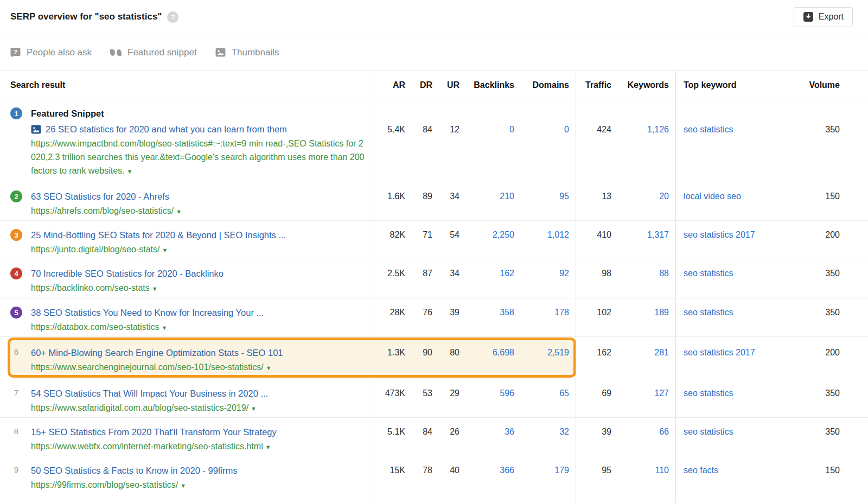  What do you see at coordinates (643, 141) in the screenshot?
I see `keywords-link: 1,126` at bounding box center [643, 141].